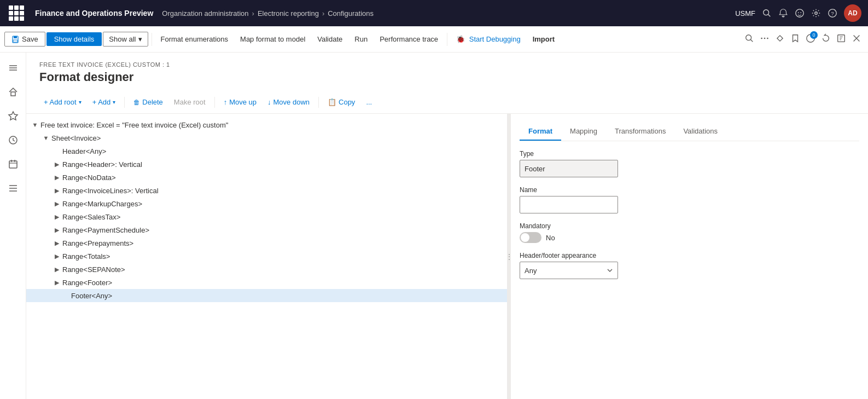 The width and height of the screenshot is (868, 399). I want to click on copy-button: 📋 Copy, so click(341, 102).